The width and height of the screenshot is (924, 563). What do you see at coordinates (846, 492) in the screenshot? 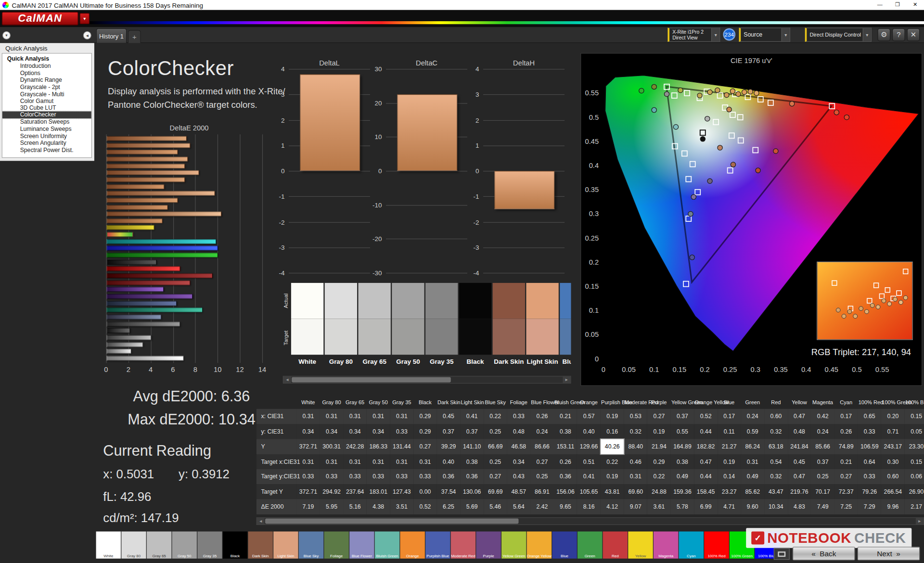
I see `table-cell: 72.37` at bounding box center [846, 492].